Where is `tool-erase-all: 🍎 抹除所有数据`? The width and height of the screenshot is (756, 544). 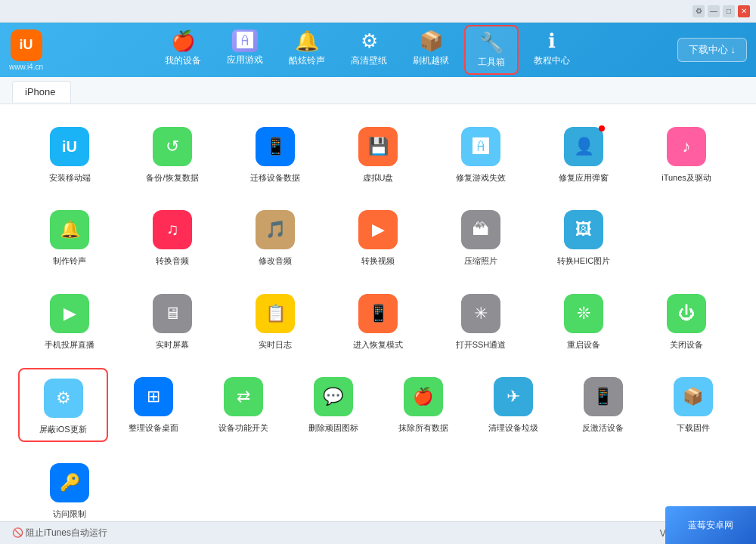
tool-erase-all: 🍎 抹除所有数据 is located at coordinates (423, 405).